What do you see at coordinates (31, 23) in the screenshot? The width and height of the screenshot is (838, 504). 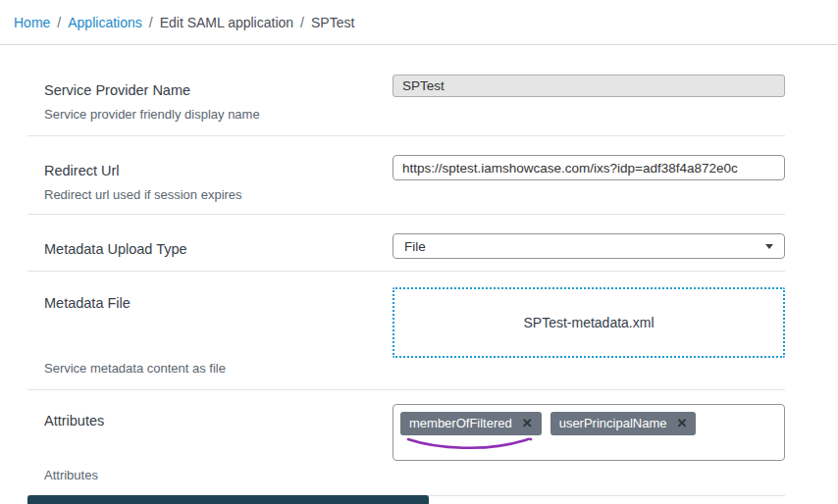 I see `breadcrumb-link-home: Home` at bounding box center [31, 23].